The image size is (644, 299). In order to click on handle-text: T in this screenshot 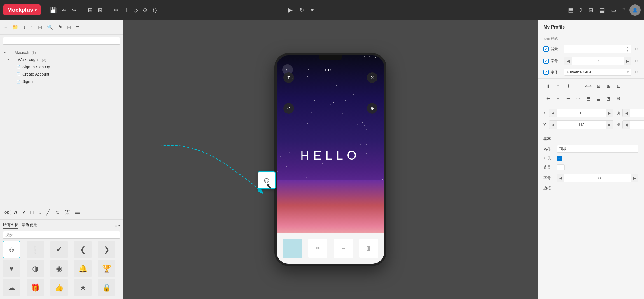, I will do `click(289, 78)`.